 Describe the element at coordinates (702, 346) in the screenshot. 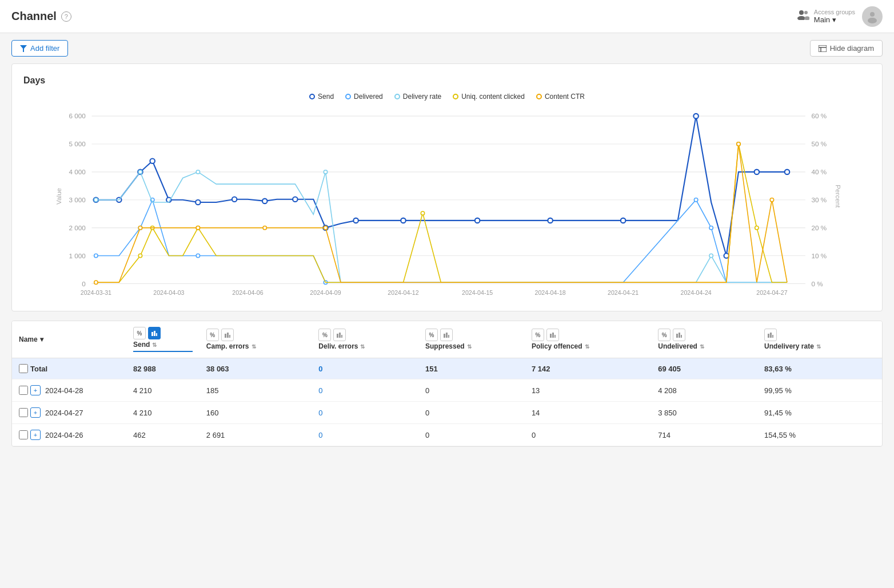

I see `sort-arrows-undel: ⇅` at that location.